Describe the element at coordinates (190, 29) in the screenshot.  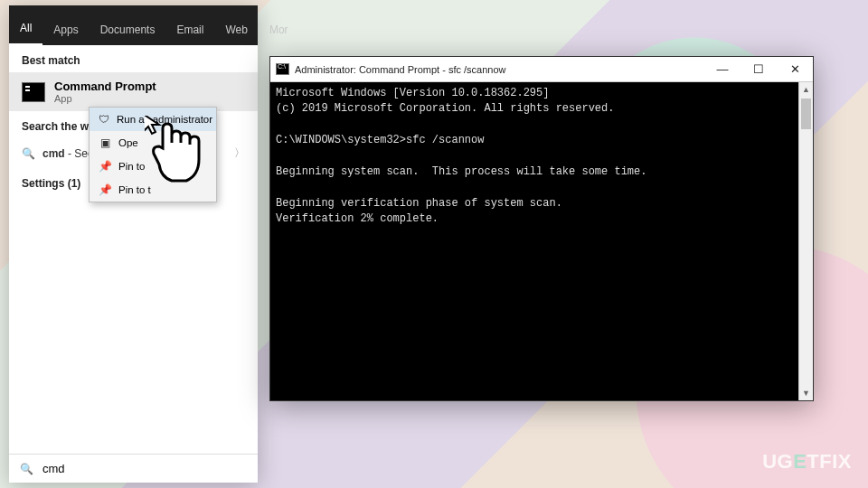
I see `tab-email: Email` at that location.